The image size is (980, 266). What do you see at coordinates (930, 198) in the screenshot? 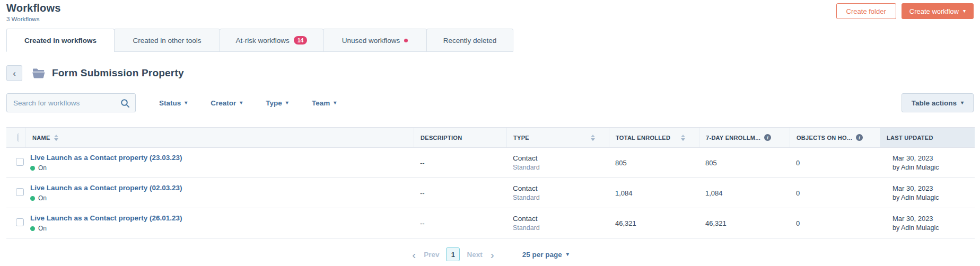
I see `updated-by: by Adin Mulagic` at bounding box center [930, 198].